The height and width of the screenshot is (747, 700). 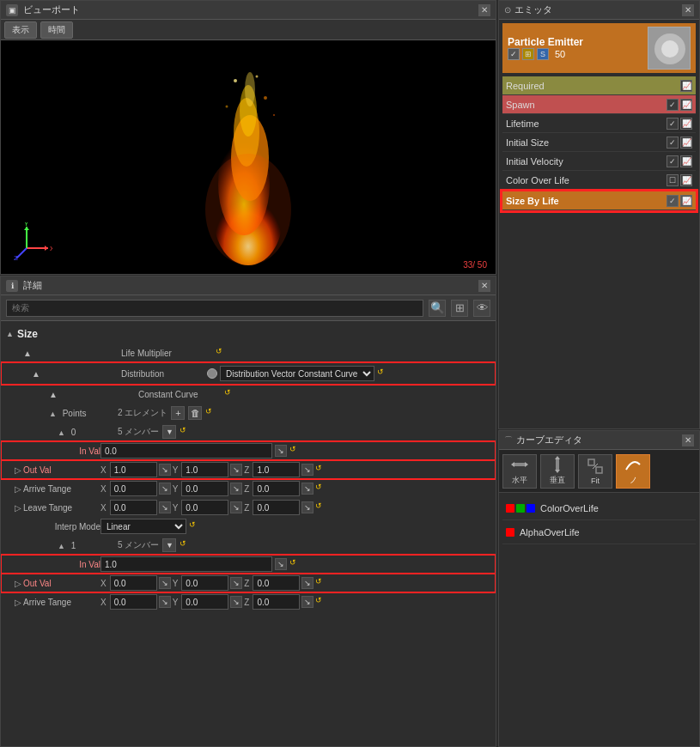 I want to click on eye-button: 👁, so click(x=482, y=308).